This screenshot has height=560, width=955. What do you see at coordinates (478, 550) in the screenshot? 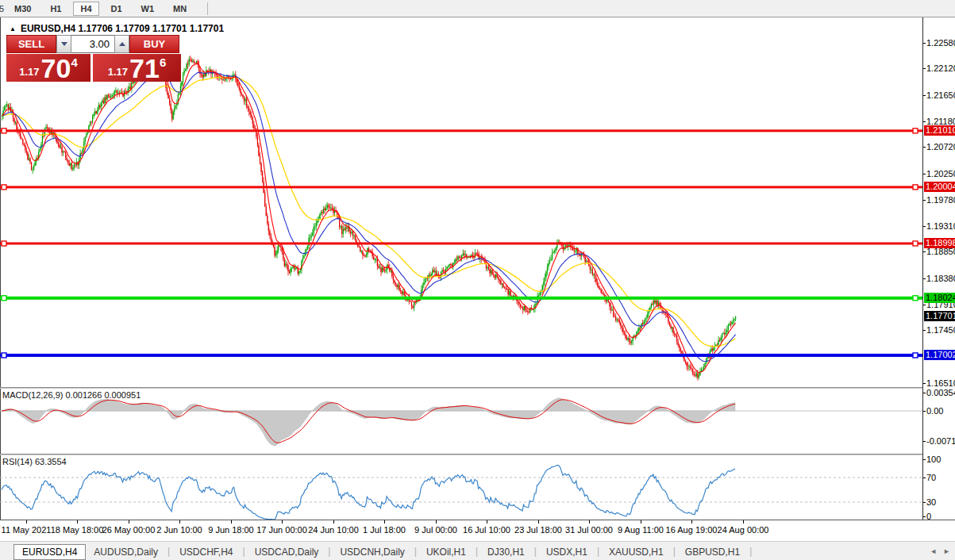
I see `chart-tab-bar: EURUSD,H4AUDUSD,Daily|USDCHF,H4|USDCAD,D…` at bounding box center [478, 550].